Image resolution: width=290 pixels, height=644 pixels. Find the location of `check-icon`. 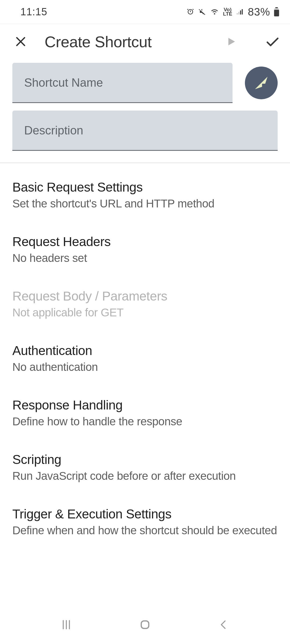

check-icon is located at coordinates (273, 42).